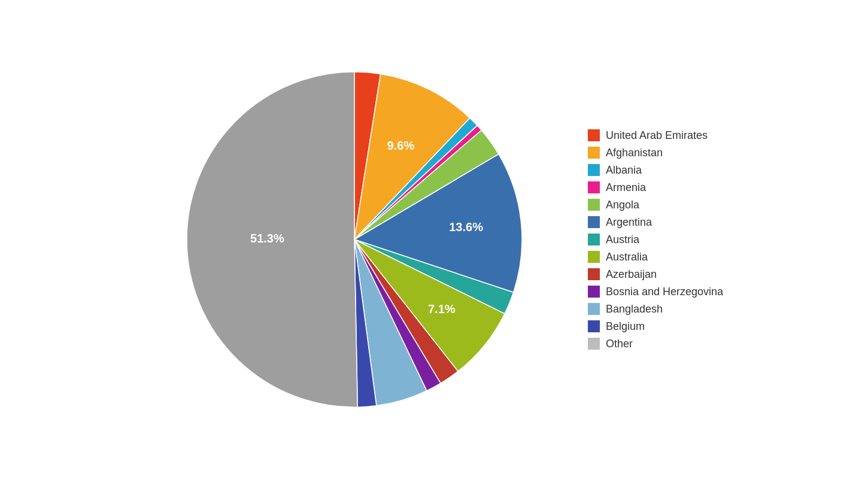  I want to click on legend-label-text: Argentina, so click(629, 223).